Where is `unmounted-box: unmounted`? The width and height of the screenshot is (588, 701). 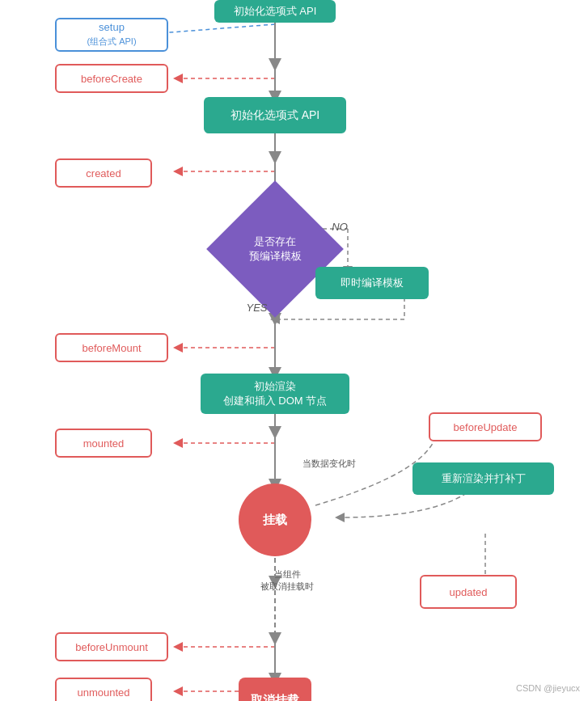 unmounted-box: unmounted is located at coordinates (104, 689).